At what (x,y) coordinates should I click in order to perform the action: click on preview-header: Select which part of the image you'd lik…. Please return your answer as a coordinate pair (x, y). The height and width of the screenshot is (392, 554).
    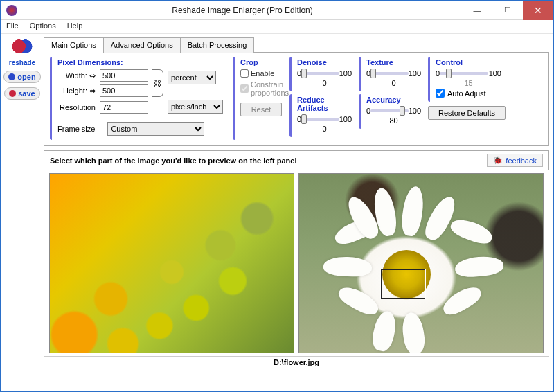
    Looking at the image, I should click on (296, 161).